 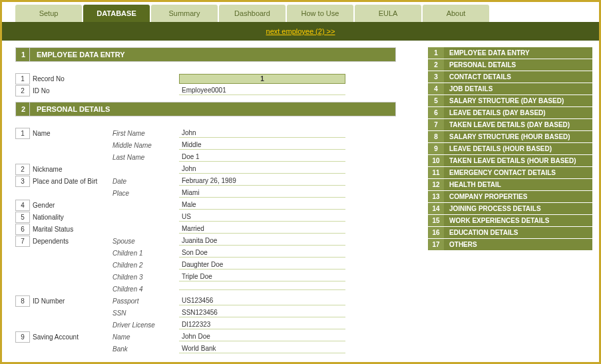 I want to click on sub-first-name: First Name, so click(x=146, y=133).